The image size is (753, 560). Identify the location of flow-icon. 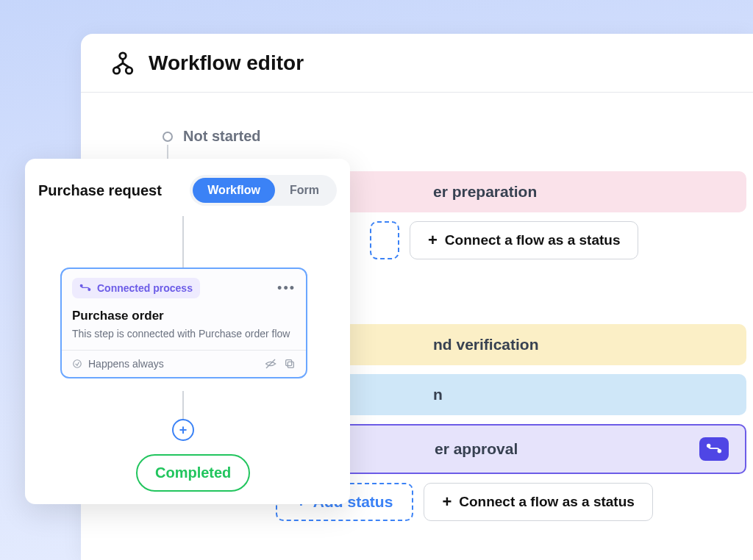
(85, 288).